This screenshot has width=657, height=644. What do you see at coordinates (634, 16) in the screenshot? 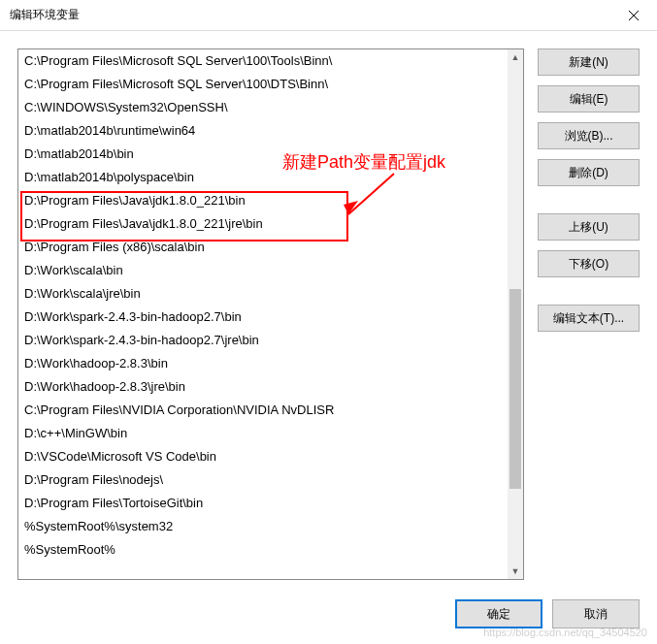
I see `close-icon` at bounding box center [634, 16].